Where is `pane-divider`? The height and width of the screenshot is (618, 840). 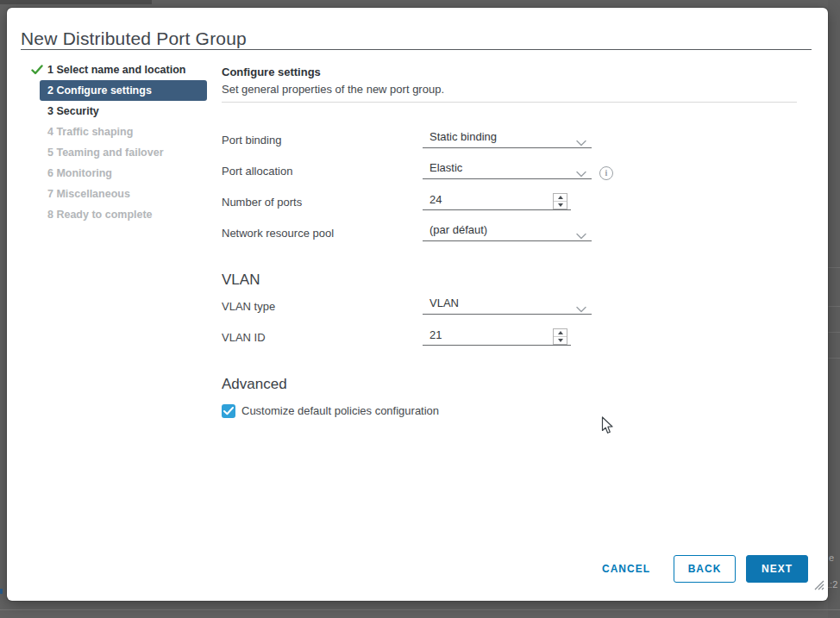 pane-divider is located at coordinates (509, 102).